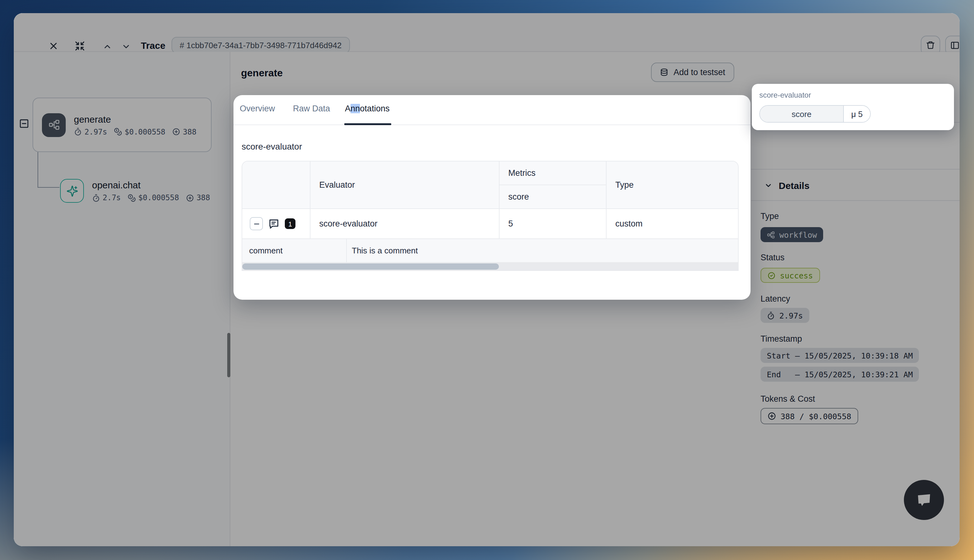 The image size is (974, 560). Describe the element at coordinates (542, 251) in the screenshot. I see `comment-value: This is a comment` at that location.